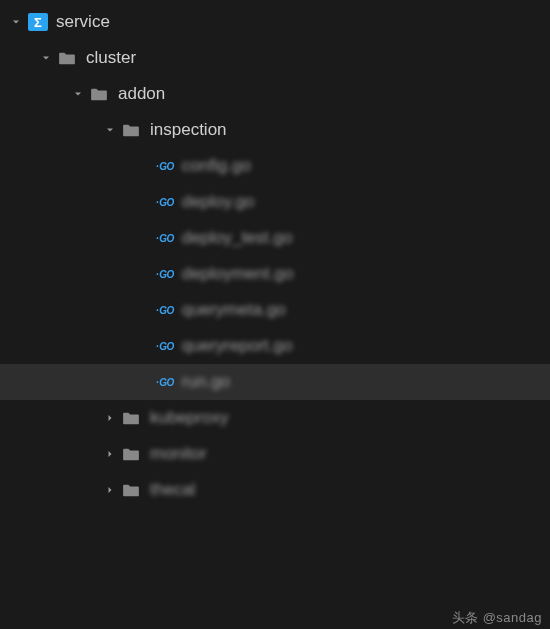 This screenshot has height=629, width=550. I want to click on folder-label: monitor, so click(178, 454).